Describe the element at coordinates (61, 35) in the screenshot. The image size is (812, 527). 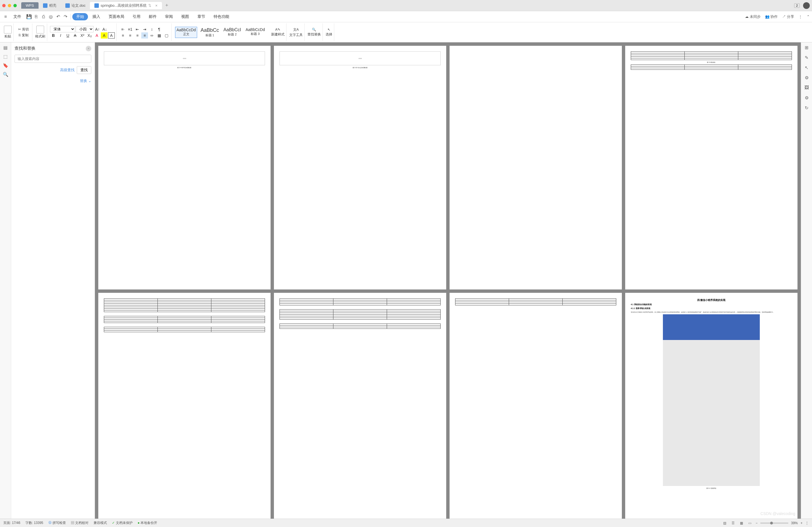
I see `italic-button: I` at that location.